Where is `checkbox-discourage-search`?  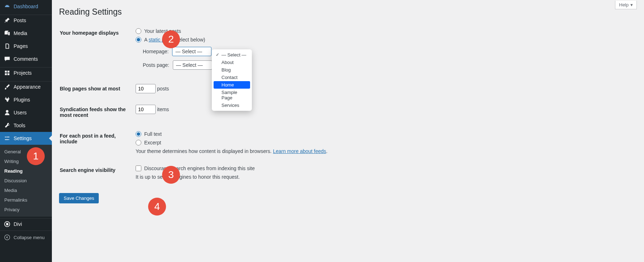 checkbox-discourage-search is located at coordinates (138, 168).